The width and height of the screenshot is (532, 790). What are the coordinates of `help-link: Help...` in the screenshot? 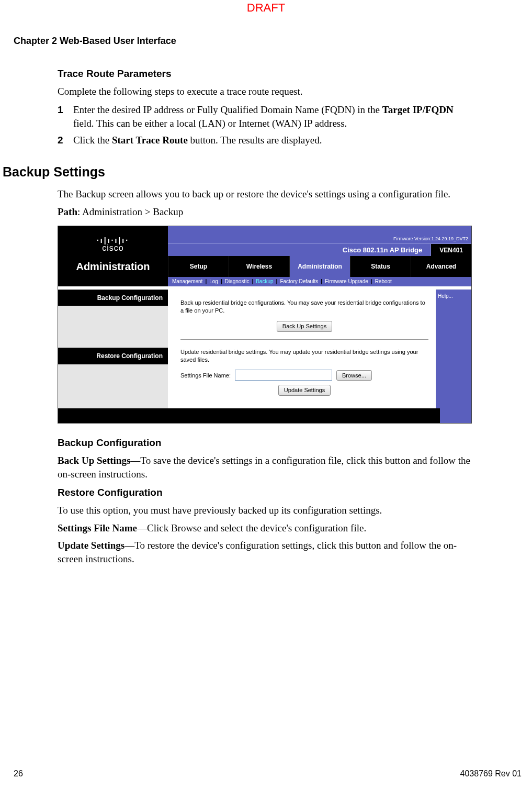 It's located at (446, 296).